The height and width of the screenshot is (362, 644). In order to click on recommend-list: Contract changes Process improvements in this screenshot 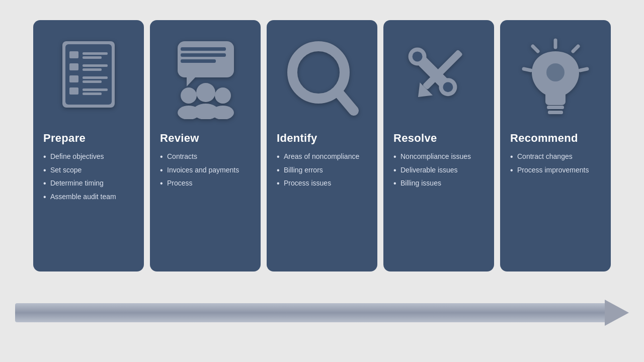, I will do `click(549, 165)`.